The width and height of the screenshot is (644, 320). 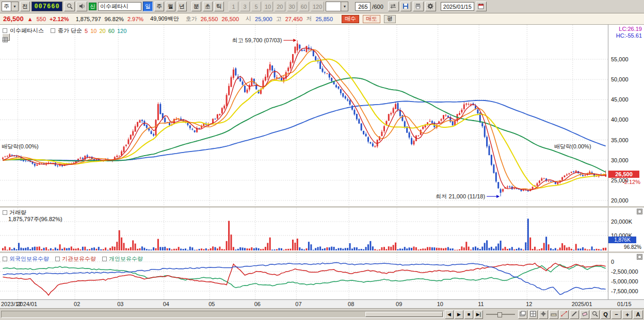 What do you see at coordinates (292, 6) in the screenshot?
I see `minute-30-button: 30` at bounding box center [292, 6].